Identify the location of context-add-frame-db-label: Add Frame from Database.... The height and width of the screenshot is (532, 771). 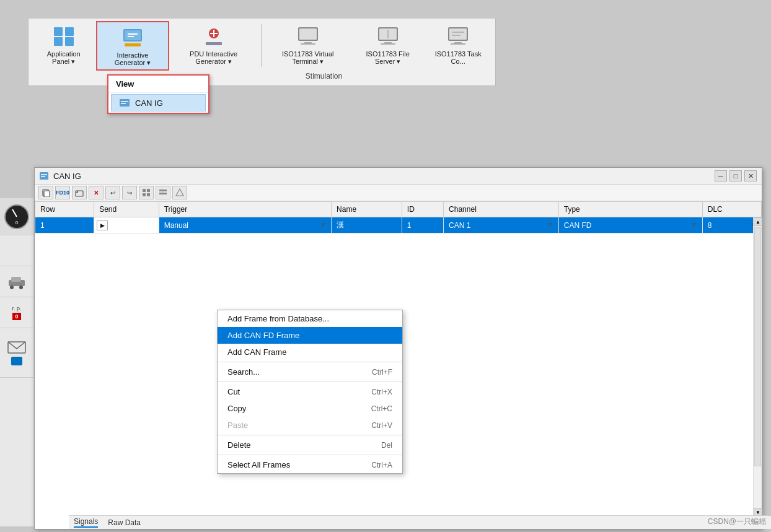
(278, 318).